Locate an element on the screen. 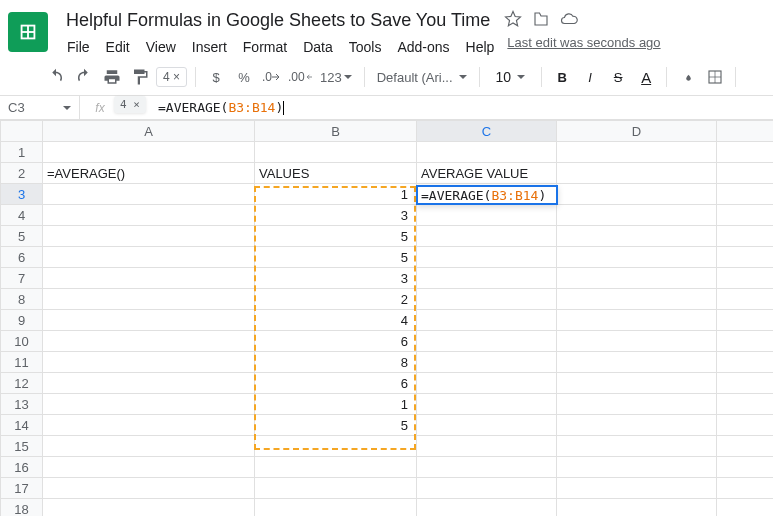 This screenshot has height=516, width=773. row-header: 11 is located at coordinates (22, 362).